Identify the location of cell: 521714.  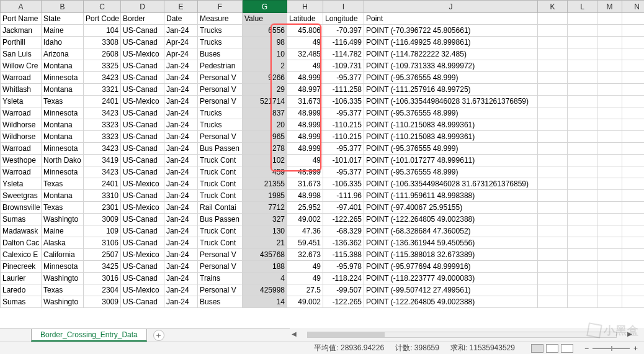
(265, 102).